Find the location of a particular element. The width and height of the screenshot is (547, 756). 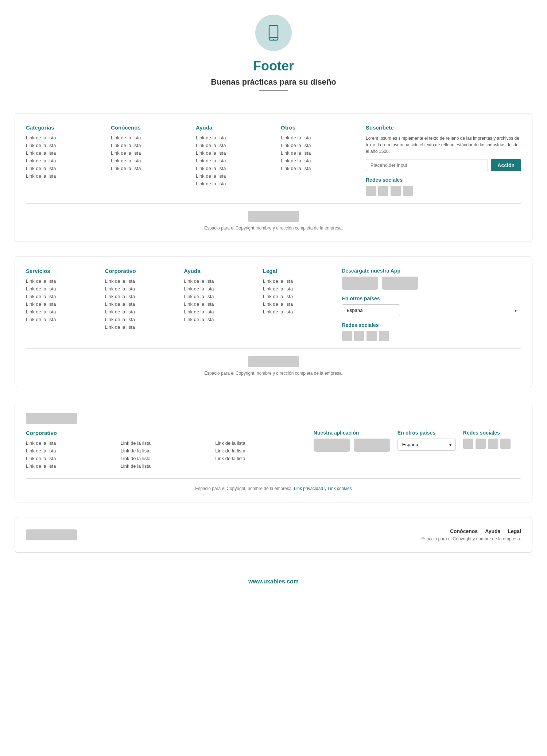

social-heading-2: Redes sociales is located at coordinates (431, 325).